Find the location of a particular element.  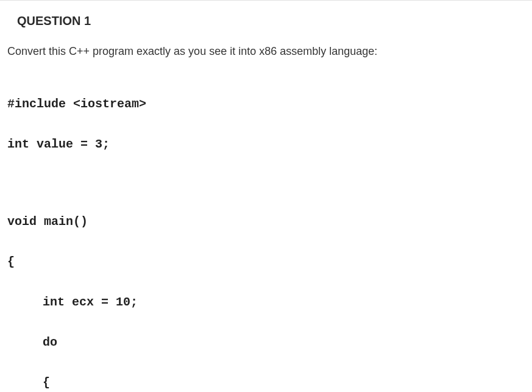

question-heading: QUESTION 1 is located at coordinates (266, 15).